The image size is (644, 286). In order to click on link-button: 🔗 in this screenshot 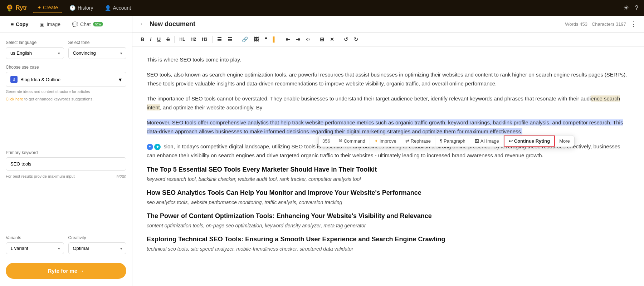, I will do `click(245, 39)`.